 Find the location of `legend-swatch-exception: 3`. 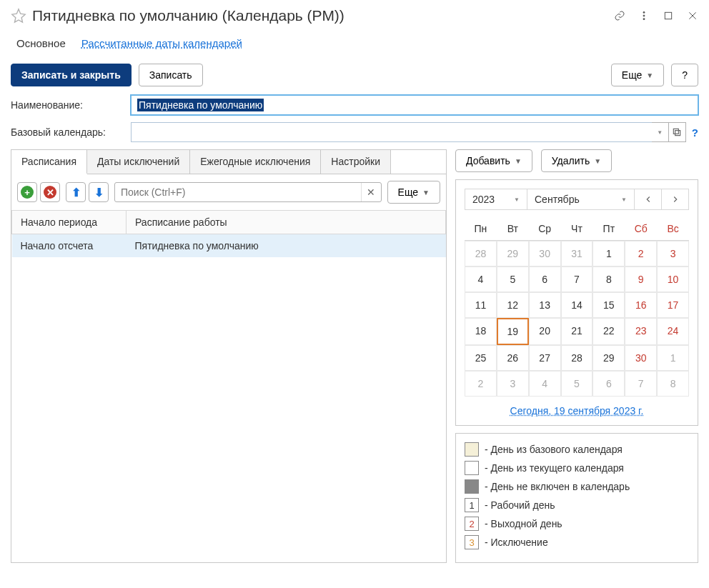

legend-swatch-exception: 3 is located at coordinates (472, 542).